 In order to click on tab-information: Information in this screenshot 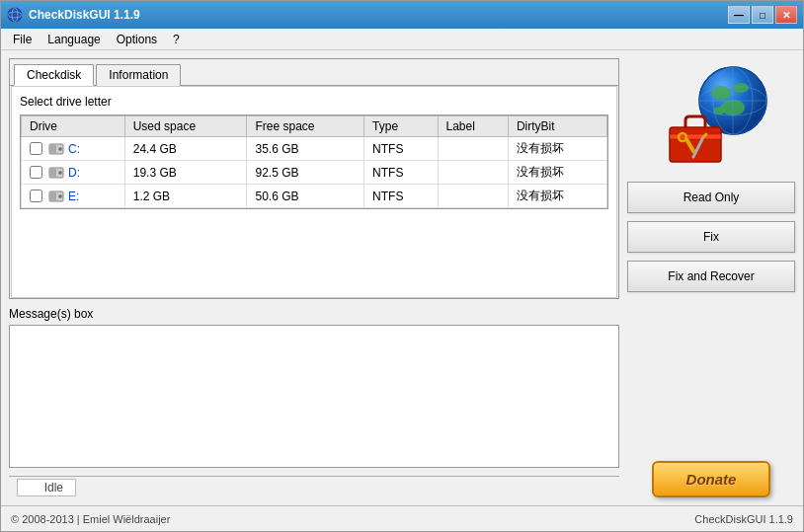, I will do `click(138, 75)`.